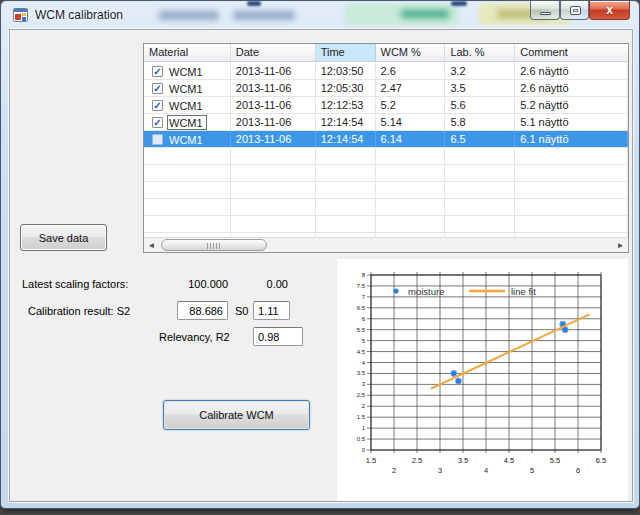  I want to click on s0-label: S0, so click(242, 311).